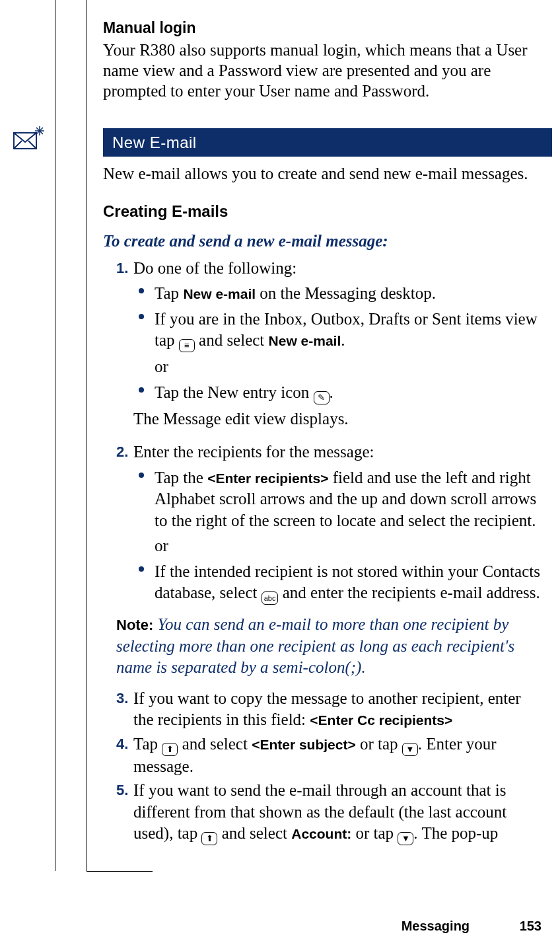  What do you see at coordinates (329, 452) in the screenshot?
I see `step-2: 2. Enter the recipients for the message:` at bounding box center [329, 452].